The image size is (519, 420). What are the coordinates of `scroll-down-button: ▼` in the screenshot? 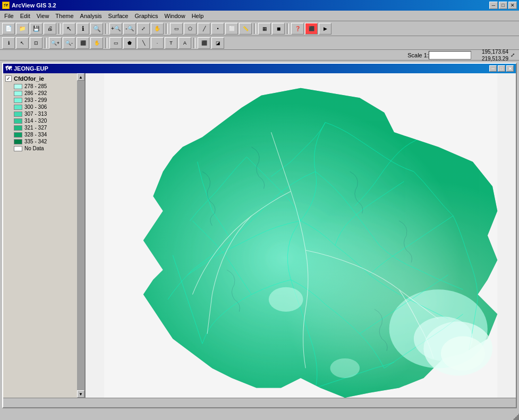 It's located at (81, 394).